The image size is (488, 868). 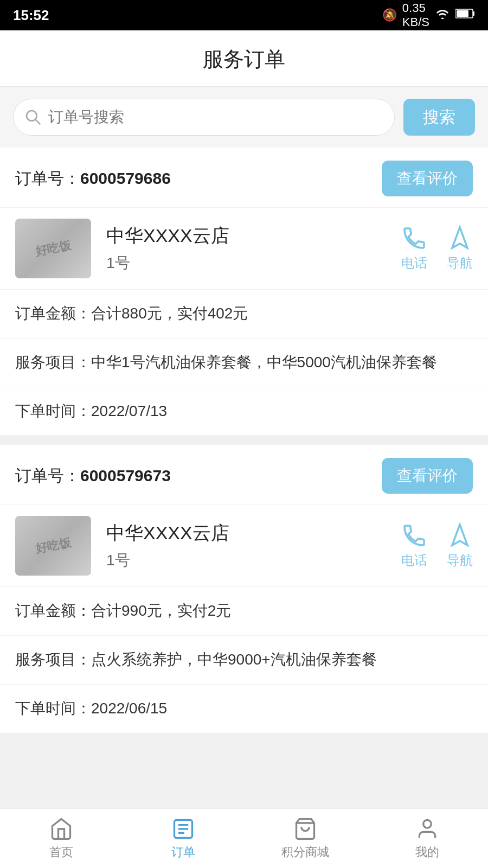 What do you see at coordinates (244, 59) in the screenshot?
I see `page-title: 服务订单` at bounding box center [244, 59].